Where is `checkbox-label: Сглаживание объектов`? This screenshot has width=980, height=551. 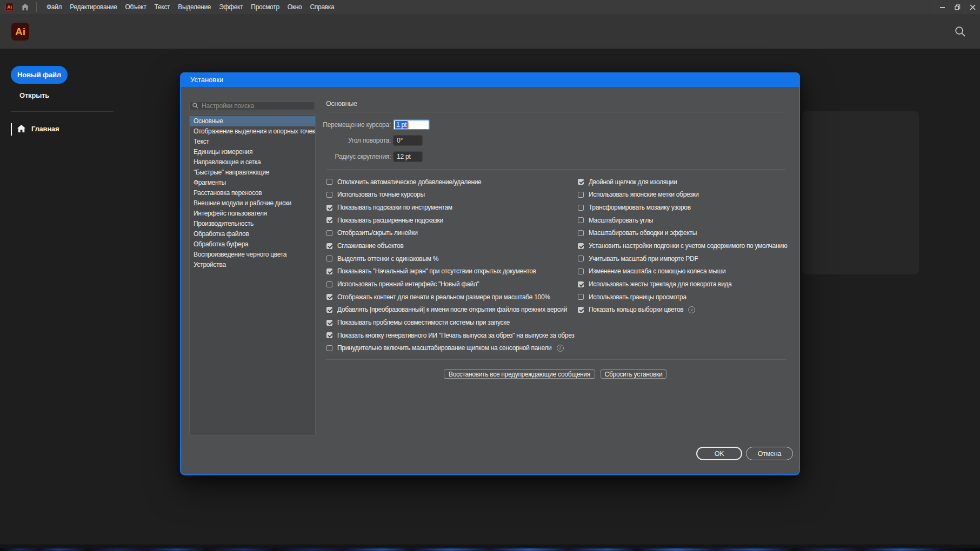 checkbox-label: Сглаживание объектов is located at coordinates (371, 246).